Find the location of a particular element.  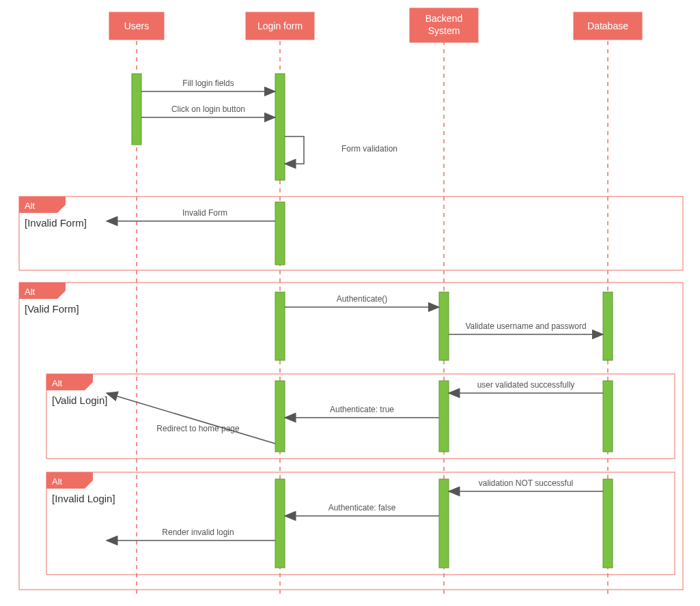

actor-backend-label-2: System is located at coordinates (444, 31).